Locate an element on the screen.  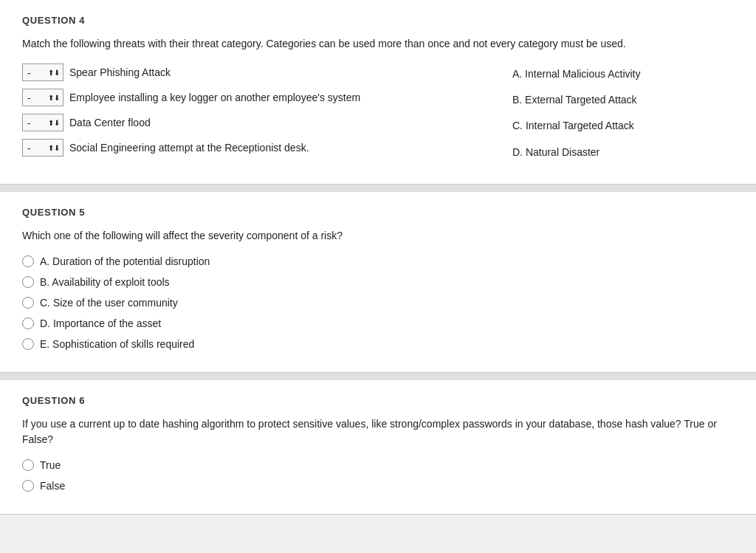
option-6t-label: True is located at coordinates (50, 465).